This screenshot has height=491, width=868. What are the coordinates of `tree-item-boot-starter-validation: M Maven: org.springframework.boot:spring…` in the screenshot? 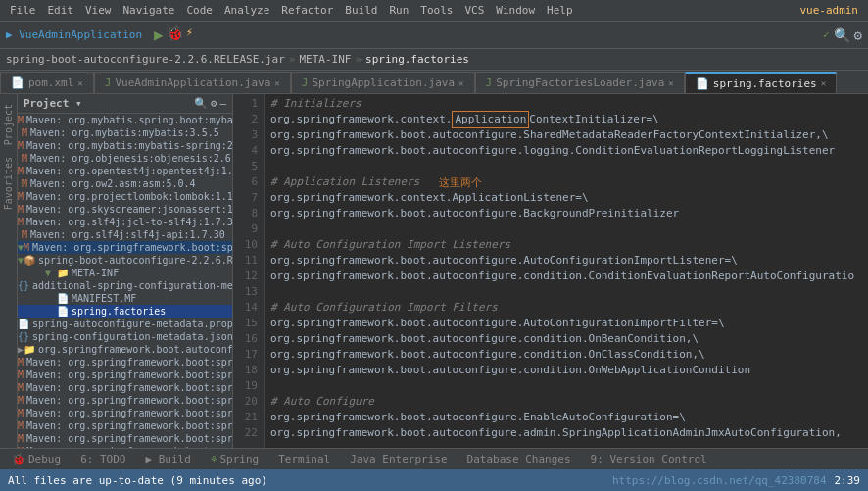 It's located at (125, 439).